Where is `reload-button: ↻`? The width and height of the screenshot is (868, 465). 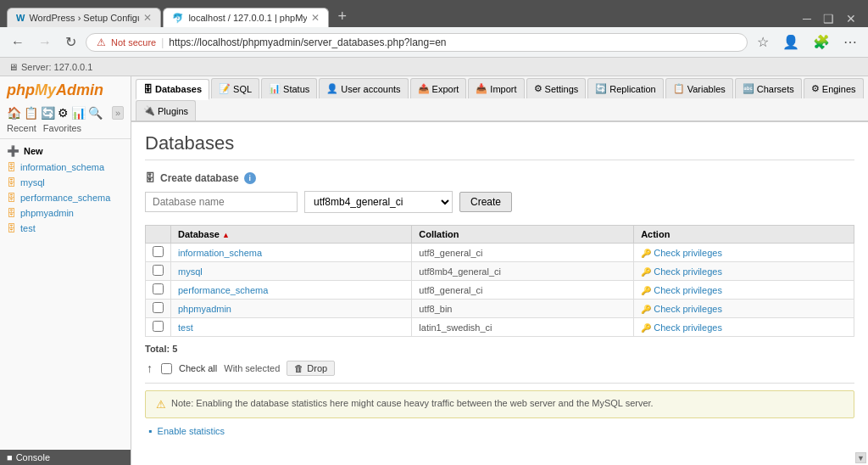
reload-button: ↻ is located at coordinates (71, 42).